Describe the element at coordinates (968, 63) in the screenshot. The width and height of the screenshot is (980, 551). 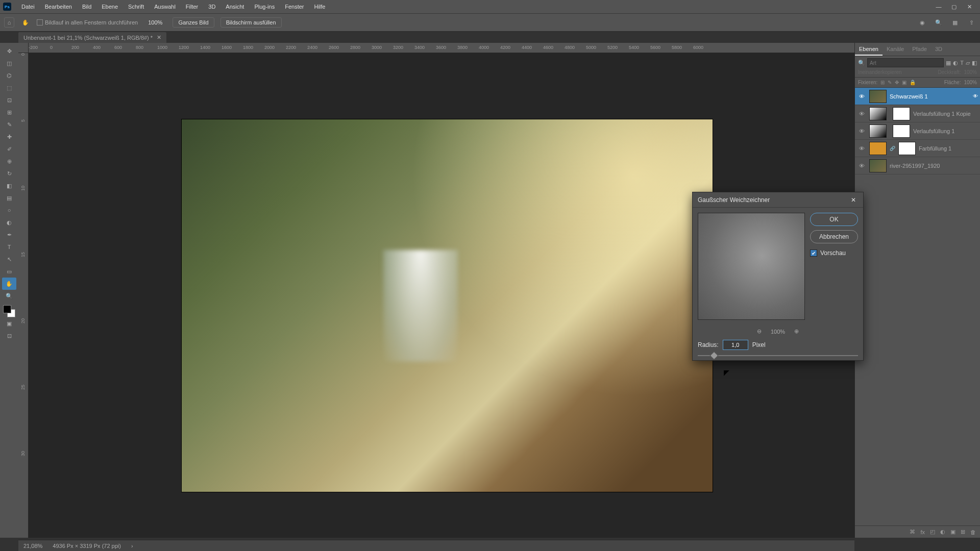
I see `filter-shape-icon: ▱` at that location.